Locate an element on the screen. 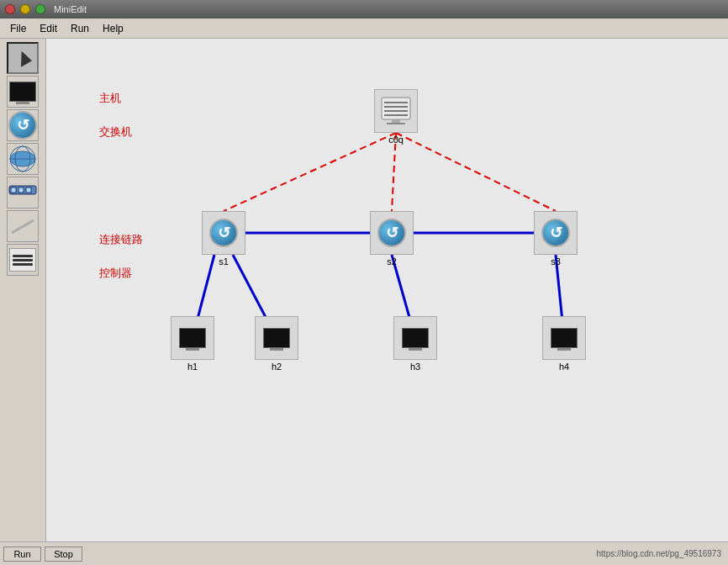 The height and width of the screenshot is (565, 728). node-h1: h1 is located at coordinates (193, 344).